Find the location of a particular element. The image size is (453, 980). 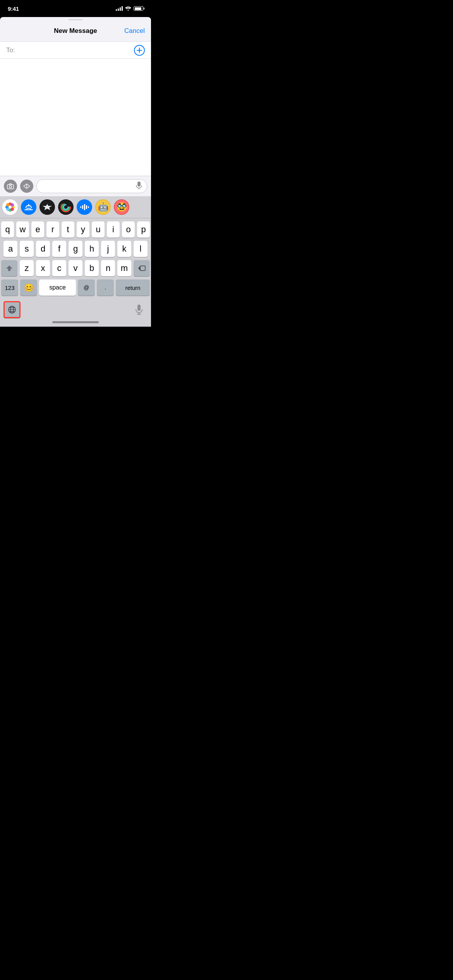

key-c: c is located at coordinates (59, 268).